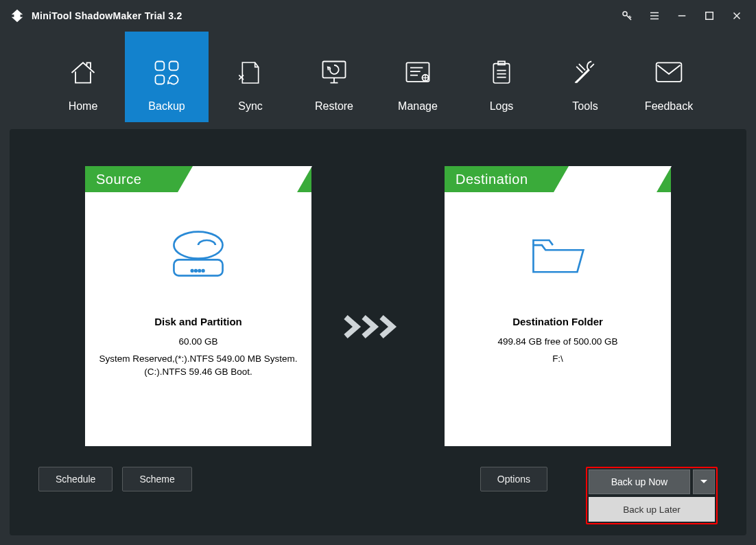 The width and height of the screenshot is (756, 545). I want to click on manage-icon, so click(418, 73).